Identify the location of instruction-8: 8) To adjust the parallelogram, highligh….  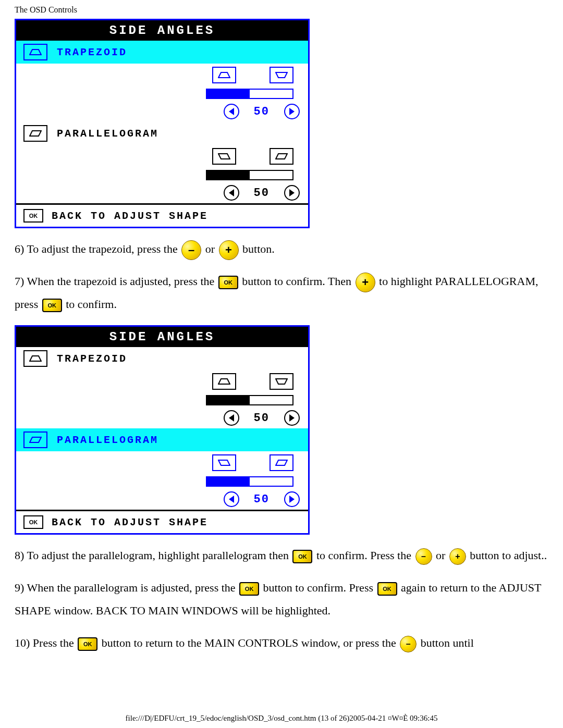
(282, 556).